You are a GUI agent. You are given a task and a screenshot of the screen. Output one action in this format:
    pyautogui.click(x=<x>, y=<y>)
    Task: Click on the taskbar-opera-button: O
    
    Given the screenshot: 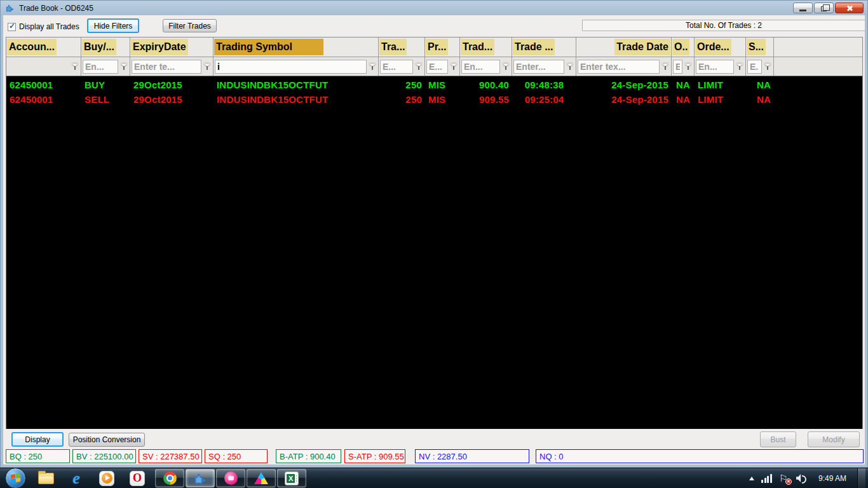 What is the action you would take?
    pyautogui.click(x=137, y=478)
    